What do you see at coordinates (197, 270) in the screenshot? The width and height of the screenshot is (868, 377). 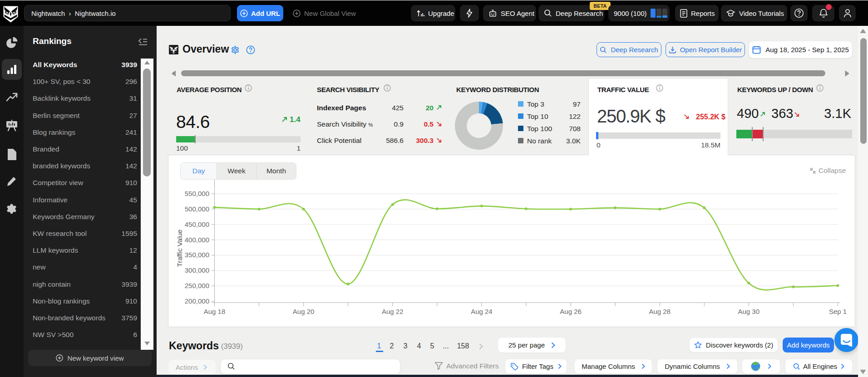 I see `svg-text: 300,000` at bounding box center [197, 270].